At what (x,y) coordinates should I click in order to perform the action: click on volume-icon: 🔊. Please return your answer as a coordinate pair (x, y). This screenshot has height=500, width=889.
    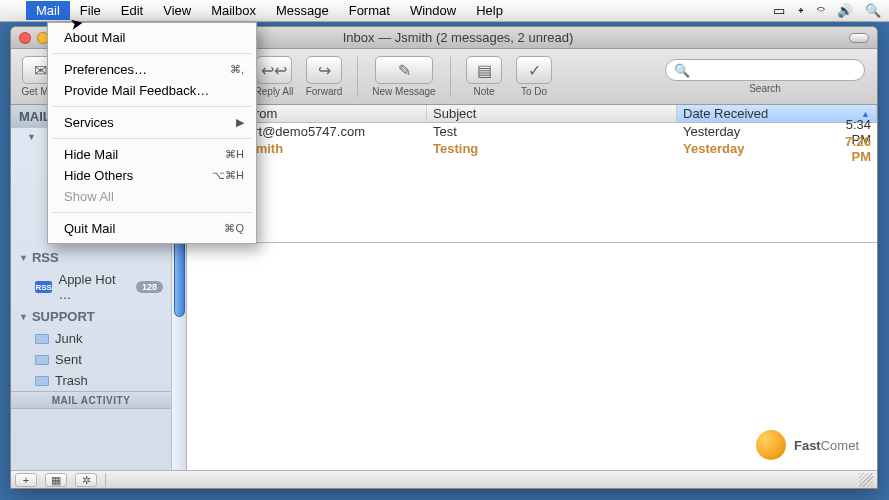
    Looking at the image, I should click on (845, 10).